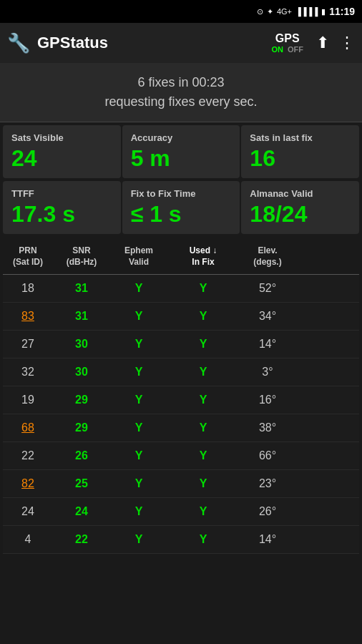 The width and height of the screenshot is (362, 644). Describe the element at coordinates (300, 137) in the screenshot. I see `sats-last-fix-label: Sats in last fix` at that location.